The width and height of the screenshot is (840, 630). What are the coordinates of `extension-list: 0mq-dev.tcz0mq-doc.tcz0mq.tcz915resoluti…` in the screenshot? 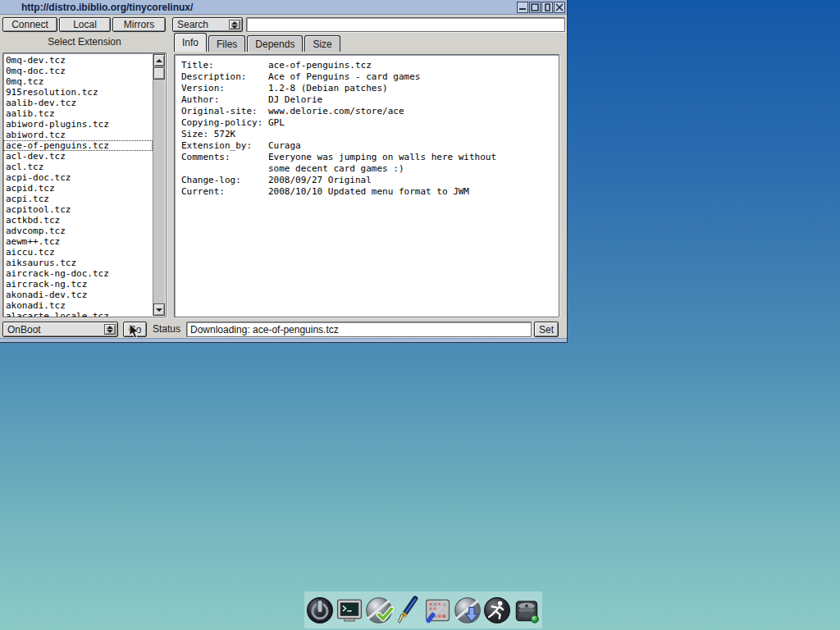 It's located at (84, 185).